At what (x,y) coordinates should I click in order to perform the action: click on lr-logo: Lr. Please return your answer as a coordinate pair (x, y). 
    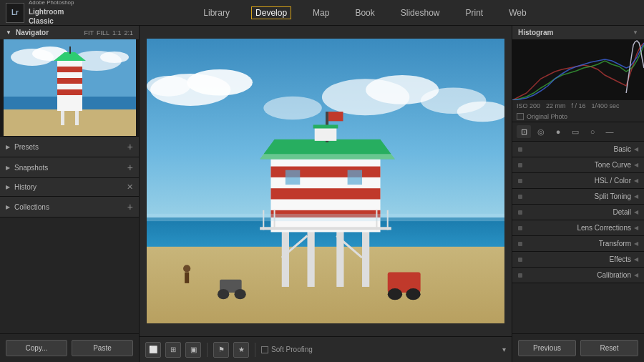
    Looking at the image, I should click on (15, 13).